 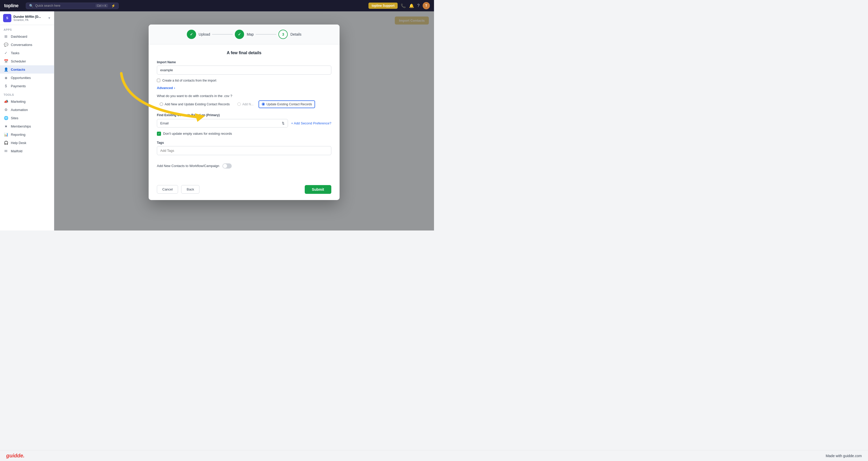 What do you see at coordinates (22, 45) in the screenshot?
I see `sidebar-item-label: Conversations` at bounding box center [22, 45].